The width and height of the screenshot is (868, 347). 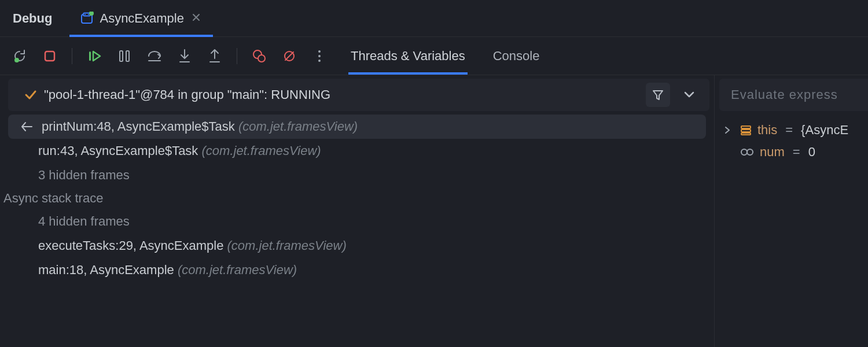 What do you see at coordinates (689, 95) in the screenshot?
I see `chevron-down-icon` at bounding box center [689, 95].